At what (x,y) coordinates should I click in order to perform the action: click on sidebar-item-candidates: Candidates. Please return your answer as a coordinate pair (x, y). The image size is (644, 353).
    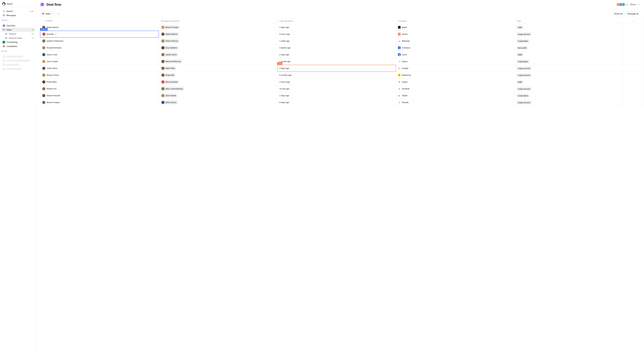
    Looking at the image, I should click on (18, 46).